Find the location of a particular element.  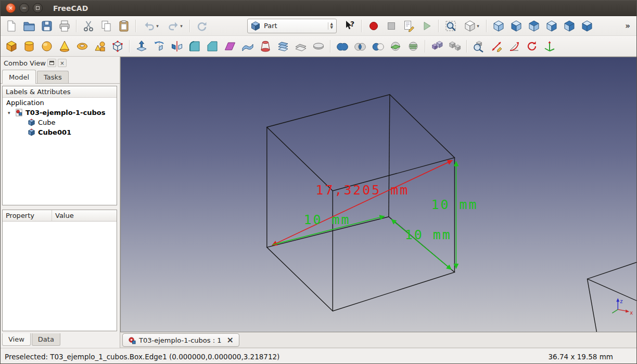

standard-toolbar: ▾▾ Part ▲ ▼ ? ▾ » is located at coordinates (318, 26).